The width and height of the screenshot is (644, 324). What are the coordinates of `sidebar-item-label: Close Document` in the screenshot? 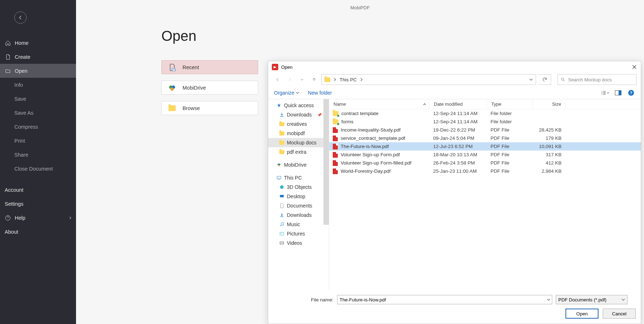 It's located at (34, 169).